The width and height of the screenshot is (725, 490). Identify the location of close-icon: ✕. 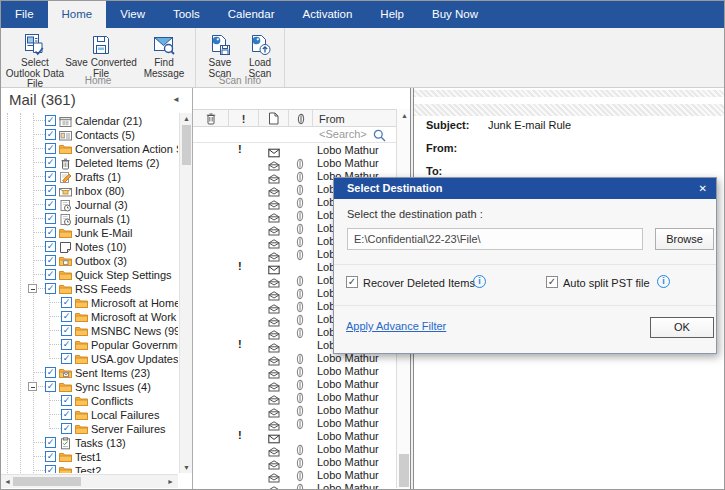
(703, 188).